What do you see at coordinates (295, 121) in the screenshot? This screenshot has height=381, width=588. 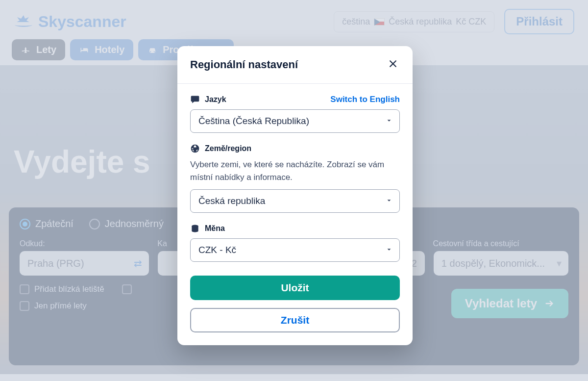 I see `language-select: Čeština (Česká Republika)` at bounding box center [295, 121].